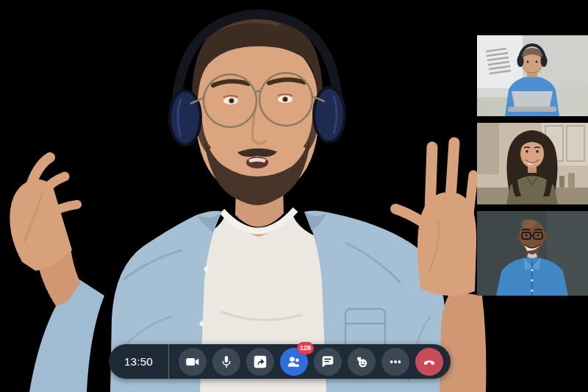 This screenshot has height=392, width=588. I want to click on microphone-button, so click(226, 362).